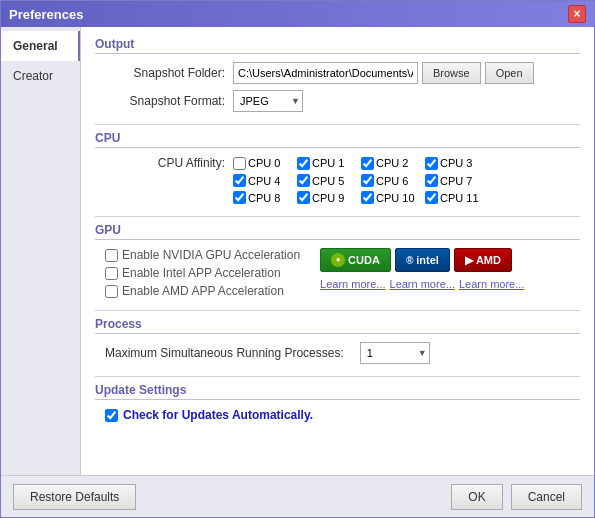  I want to click on cancel-button: Cancel, so click(546, 497).